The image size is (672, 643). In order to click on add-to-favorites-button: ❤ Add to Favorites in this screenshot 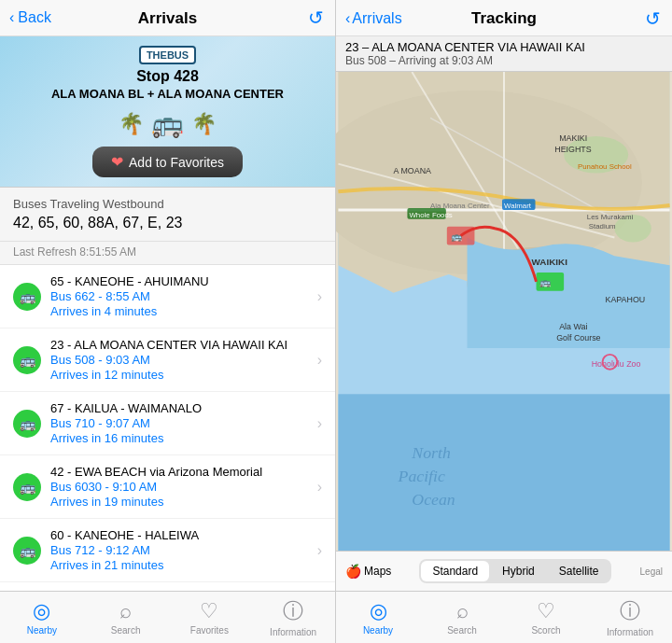, I will do `click(168, 162)`.